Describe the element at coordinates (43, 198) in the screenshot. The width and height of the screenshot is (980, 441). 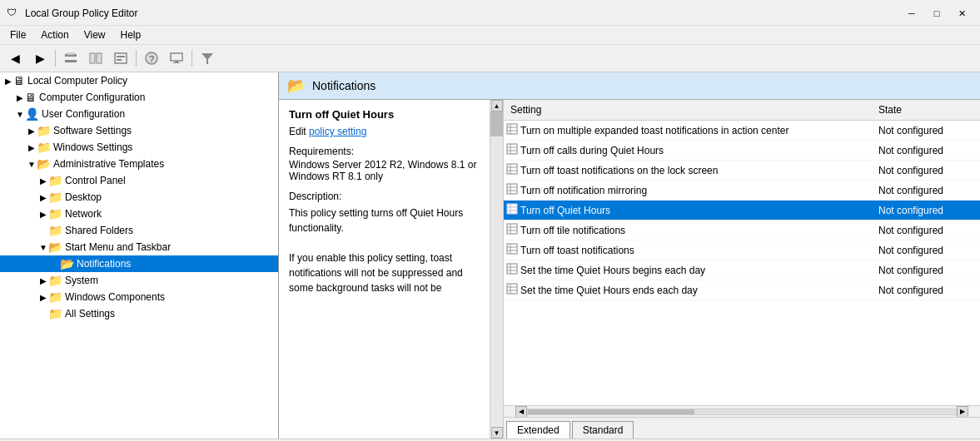
I see `expand-icon-desktop: ▶` at that location.